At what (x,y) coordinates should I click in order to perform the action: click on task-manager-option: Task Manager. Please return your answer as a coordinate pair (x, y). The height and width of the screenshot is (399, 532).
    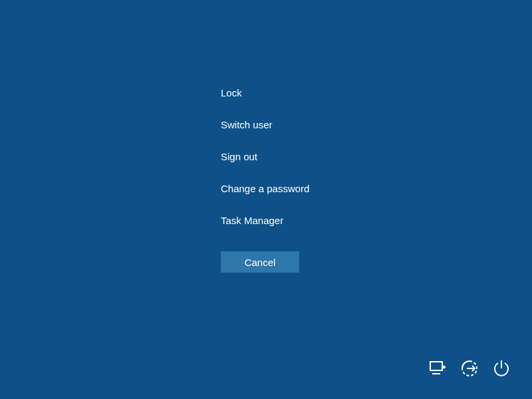
    Looking at the image, I should click on (265, 221).